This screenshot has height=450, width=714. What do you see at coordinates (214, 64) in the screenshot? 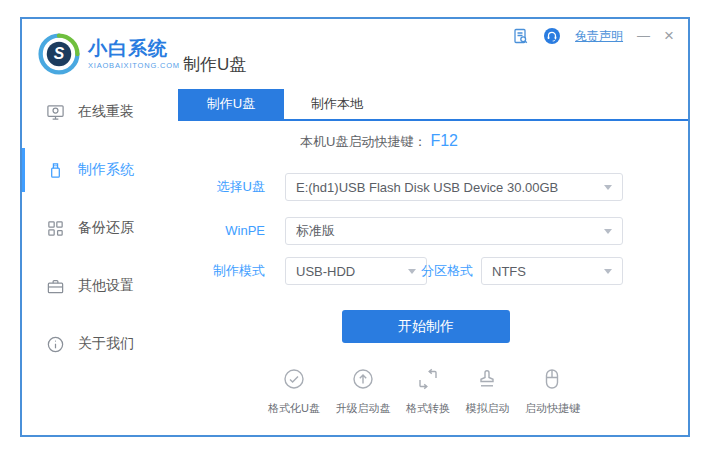
I see `page-title: 制作U盘` at bounding box center [214, 64].